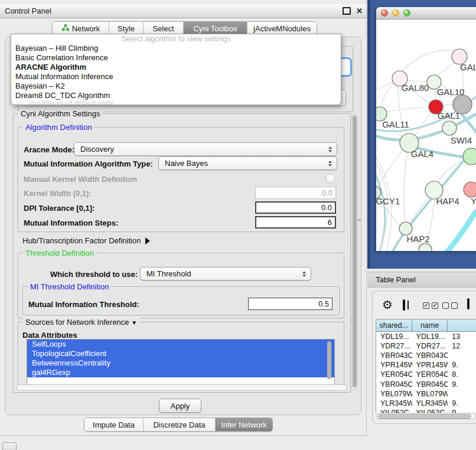  Describe the element at coordinates (86, 241) in the screenshot. I see `hub-transcription-factor-section: Hub/Transcription Factor Definition` at that location.